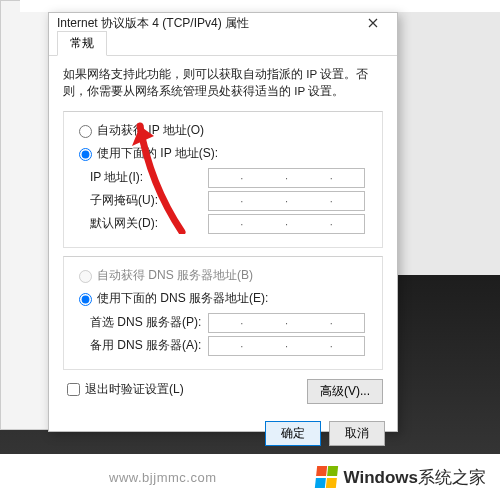 This screenshot has width=500, height=500. What do you see at coordinates (182, 298) in the screenshot?
I see `radio-dns-manual-label: 使用下面的 DNS 服务器地址(E):` at bounding box center [182, 298].